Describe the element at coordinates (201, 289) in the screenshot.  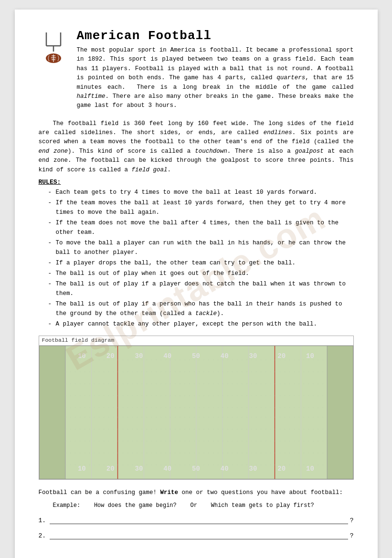
I see `list-item: The ball is out of play if a player does…` at that location.